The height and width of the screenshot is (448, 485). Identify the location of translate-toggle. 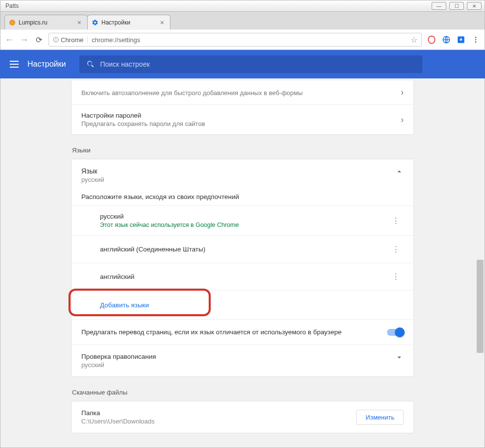
(395, 332).